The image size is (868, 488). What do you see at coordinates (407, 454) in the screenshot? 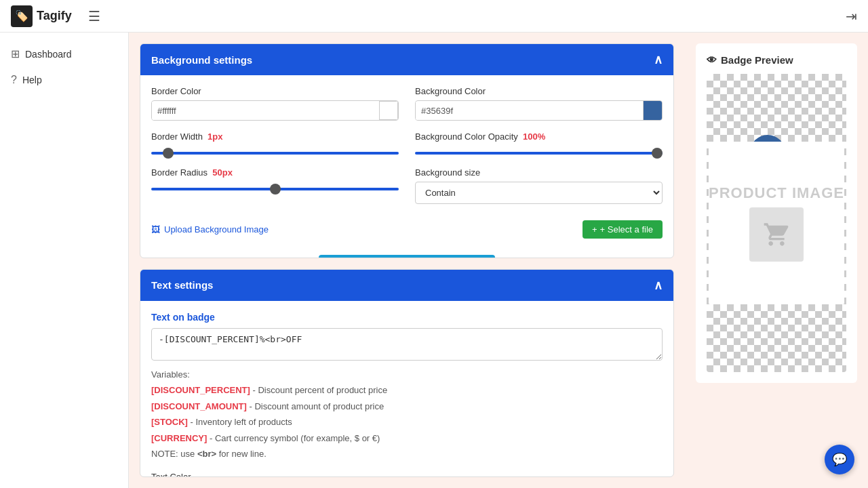
I see `note-text: NOTE: use <br> for new line.` at bounding box center [407, 454].